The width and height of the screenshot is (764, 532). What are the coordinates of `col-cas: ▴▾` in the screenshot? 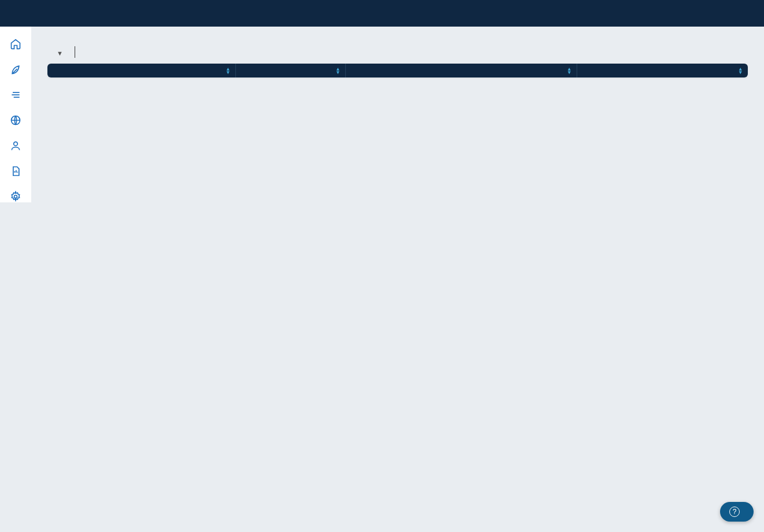 It's located at (290, 71).